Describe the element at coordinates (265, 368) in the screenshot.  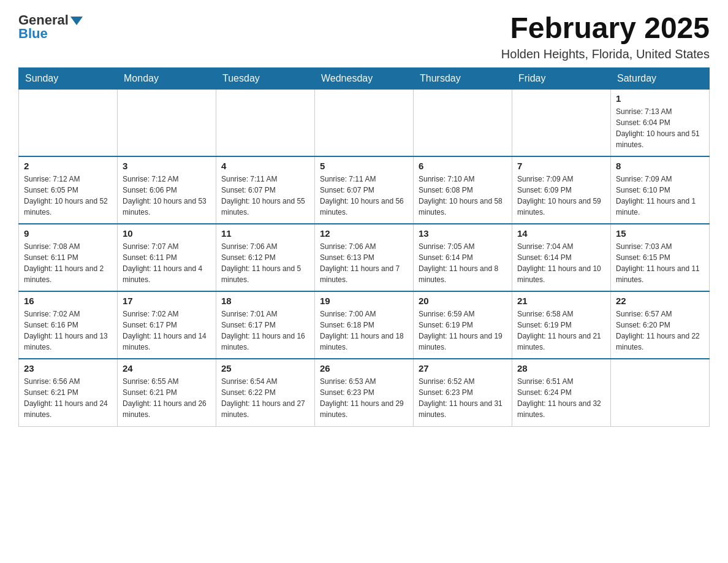
I see `day-number: 25` at that location.